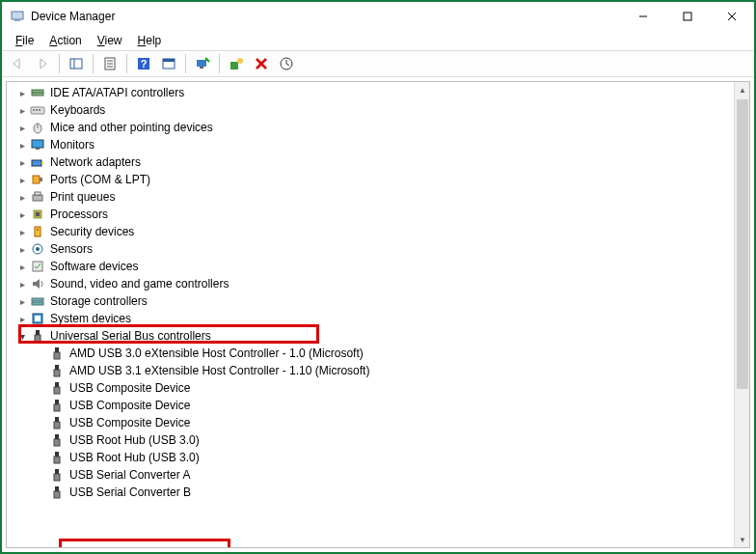  Describe the element at coordinates (370, 180) in the screenshot. I see `tree-node: Ports (COM & LPT)` at that location.